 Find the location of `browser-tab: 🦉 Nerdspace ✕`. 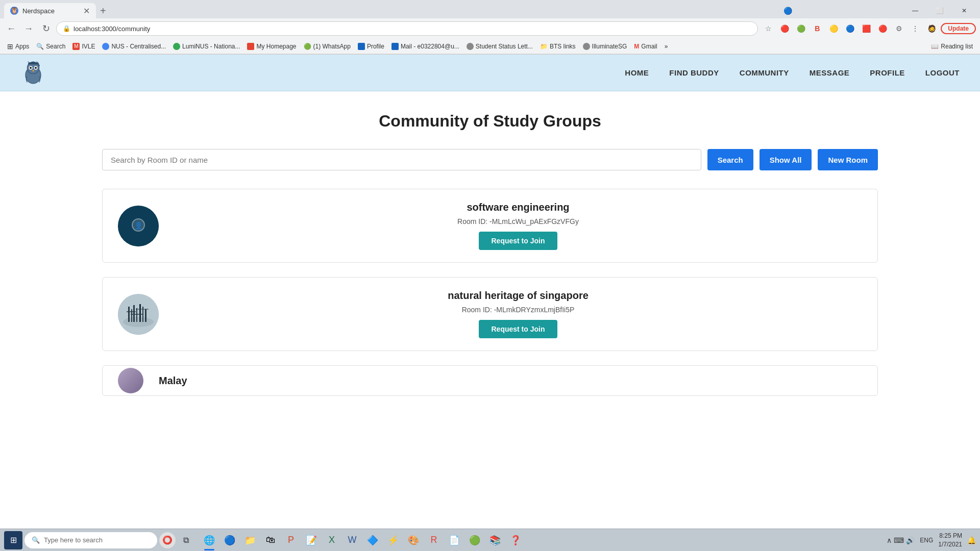

browser-tab: 🦉 Nerdspace ✕ is located at coordinates (50, 11).